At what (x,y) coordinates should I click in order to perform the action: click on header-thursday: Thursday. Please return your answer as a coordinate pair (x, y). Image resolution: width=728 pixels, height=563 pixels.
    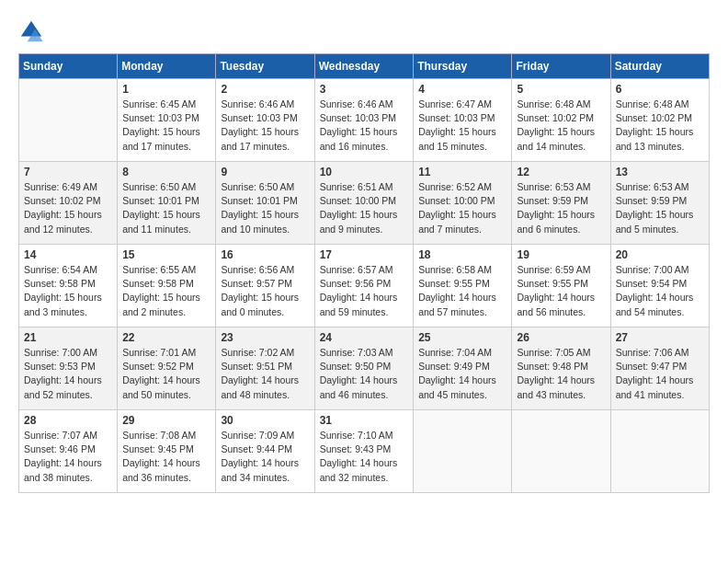
    Looking at the image, I should click on (463, 66).